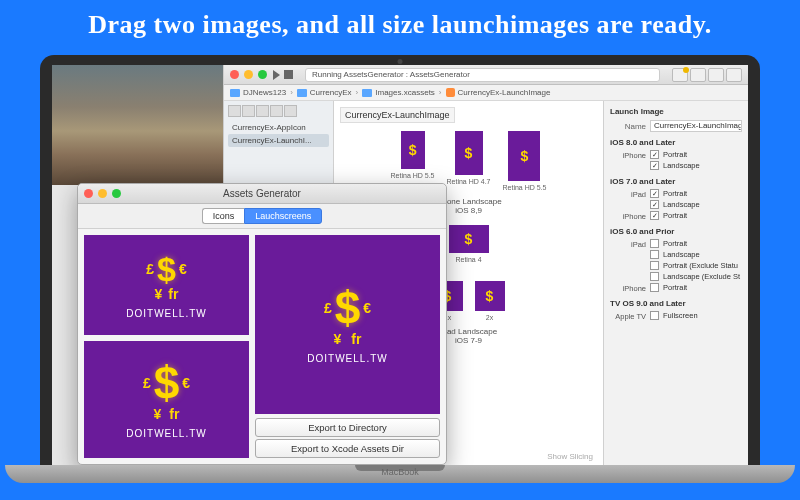  Describe the element at coordinates (166, 285) in the screenshot. I see `landscape-dropzone: £ $ € ¥fr DOITWELL.TW` at that location.